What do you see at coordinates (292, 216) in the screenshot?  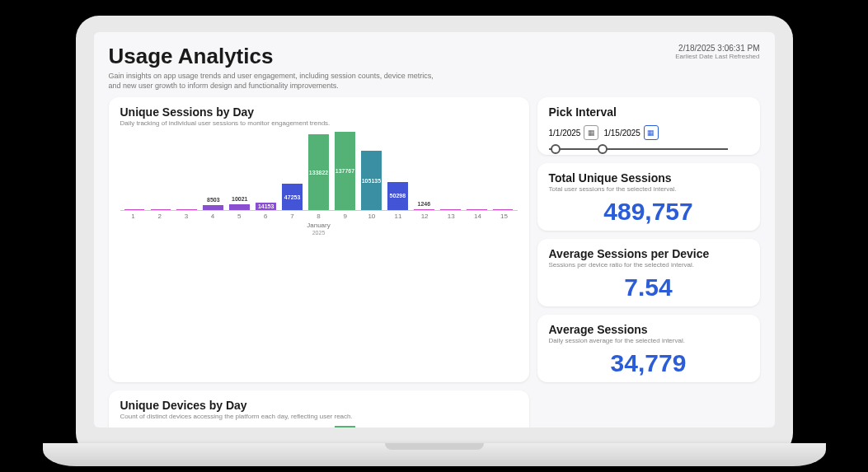 I see `x-tick: 7` at bounding box center [292, 216].